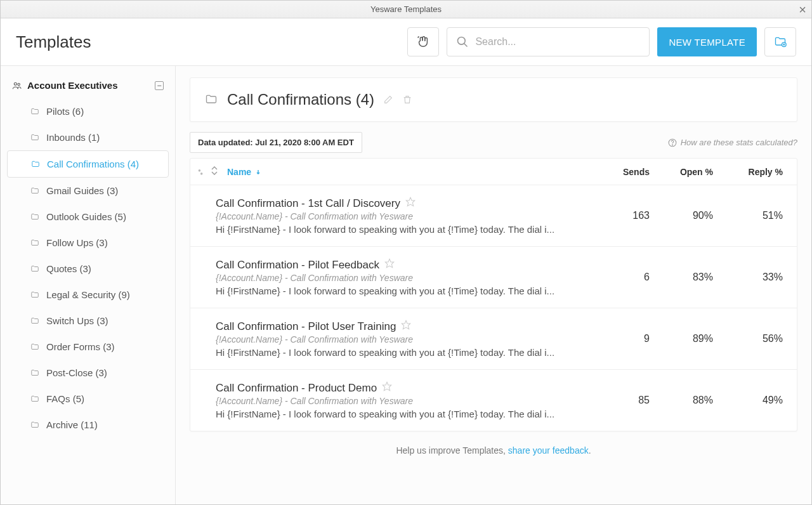 This screenshot has width=812, height=505. I want to click on reply-value: 56%, so click(748, 339).